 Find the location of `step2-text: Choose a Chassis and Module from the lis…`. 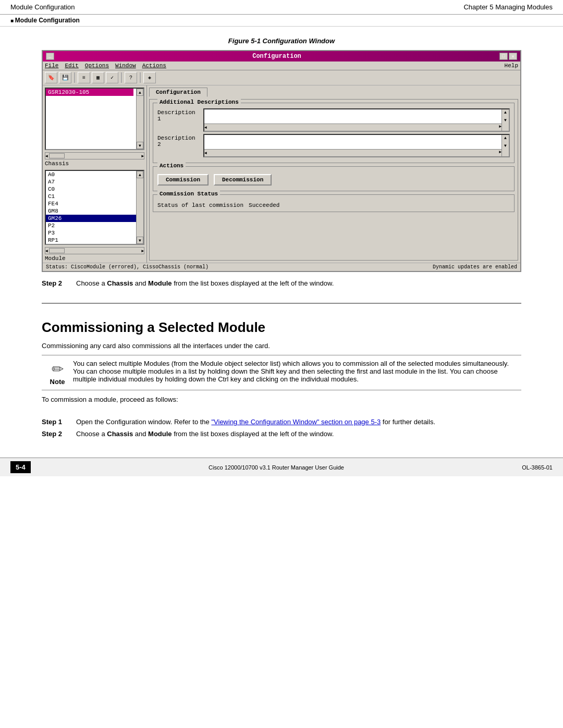

step2-text: Choose a Chassis and Module from the lis… is located at coordinates (299, 283).